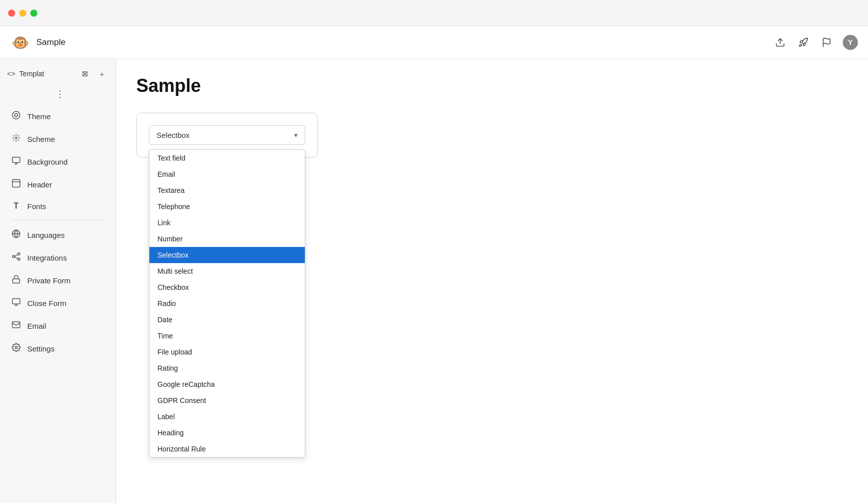 This screenshot has width=868, height=503. I want to click on dropdown-item-multi-select: Multi select, so click(227, 271).